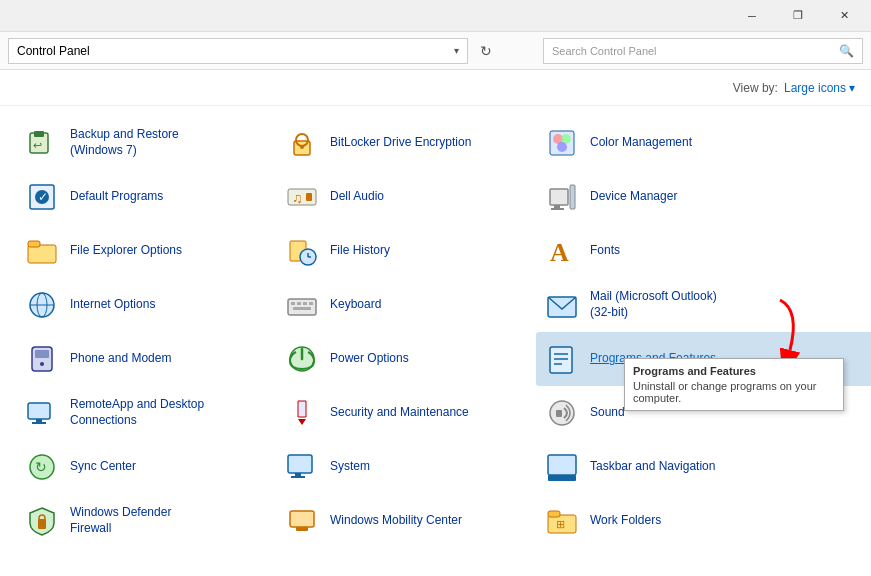  Describe the element at coordinates (146, 197) in the screenshot. I see `item-default-programs: ✓ Default Programs` at that location.